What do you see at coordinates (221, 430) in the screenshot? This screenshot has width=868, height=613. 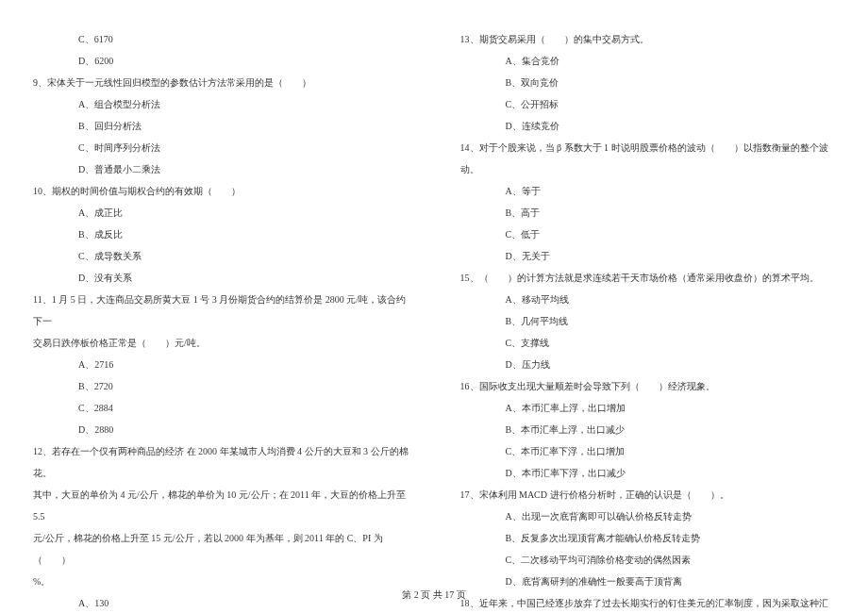 I see `q11-option-d: D、2880` at bounding box center [221, 430].